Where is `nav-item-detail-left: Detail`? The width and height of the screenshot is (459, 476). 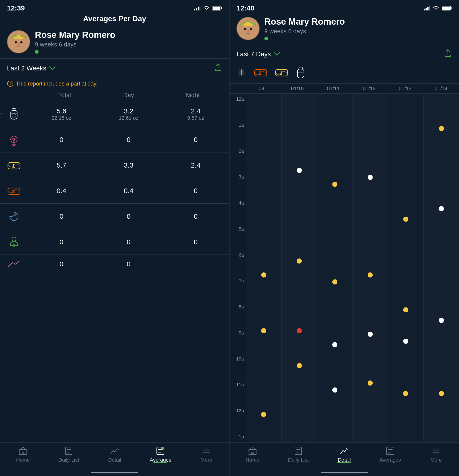 nav-item-detail-left: Detail is located at coordinates (115, 455).